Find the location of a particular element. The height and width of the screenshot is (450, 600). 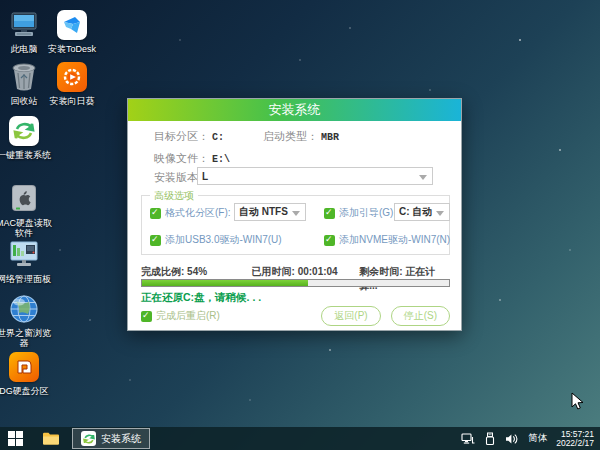

stop-button: 停止(S) is located at coordinates (420, 316).